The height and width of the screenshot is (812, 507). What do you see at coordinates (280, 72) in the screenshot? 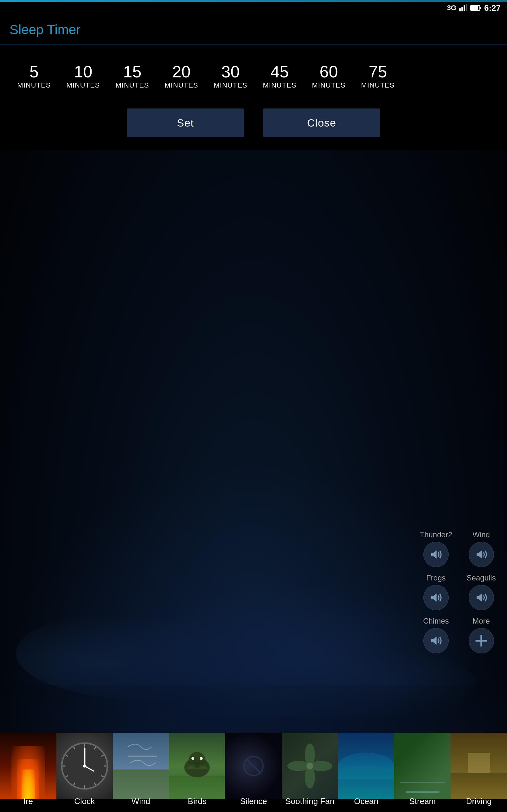
I see `timer-number-45: 45` at bounding box center [280, 72].